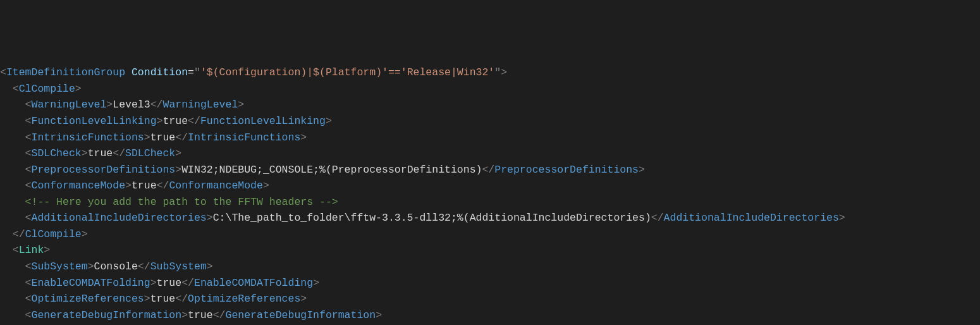  I want to click on code-line: <!-- Here you add the path to the FFTW h…, so click(490, 202).